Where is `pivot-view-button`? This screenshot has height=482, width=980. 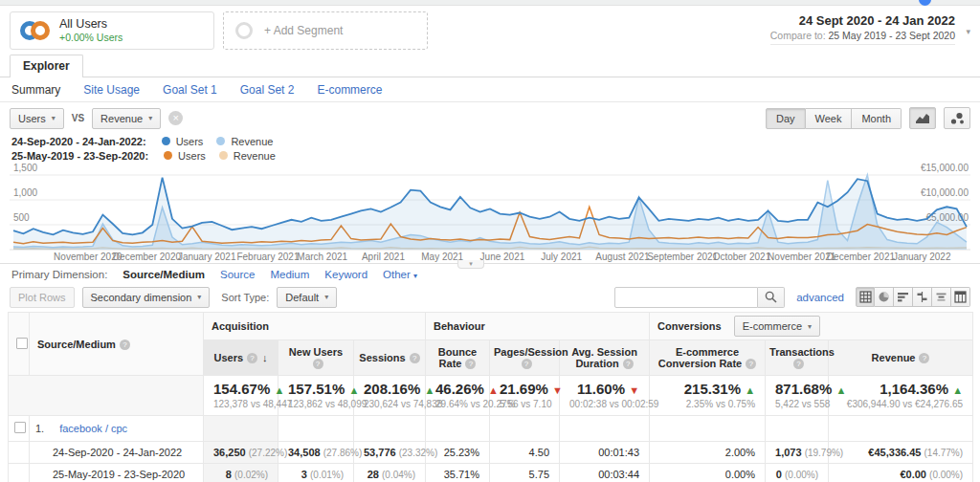
pivot-view-button is located at coordinates (961, 296).